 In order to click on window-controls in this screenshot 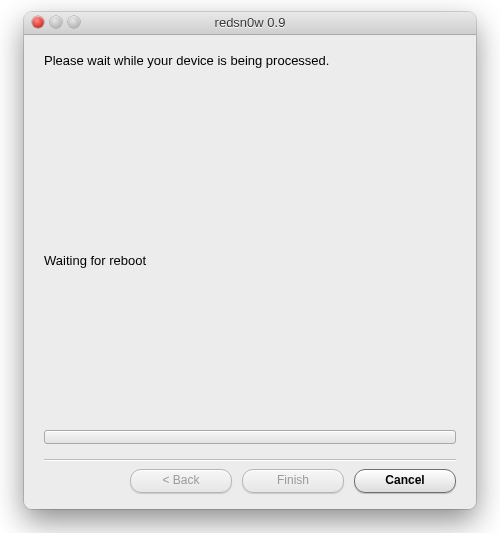, I will do `click(56, 22)`.